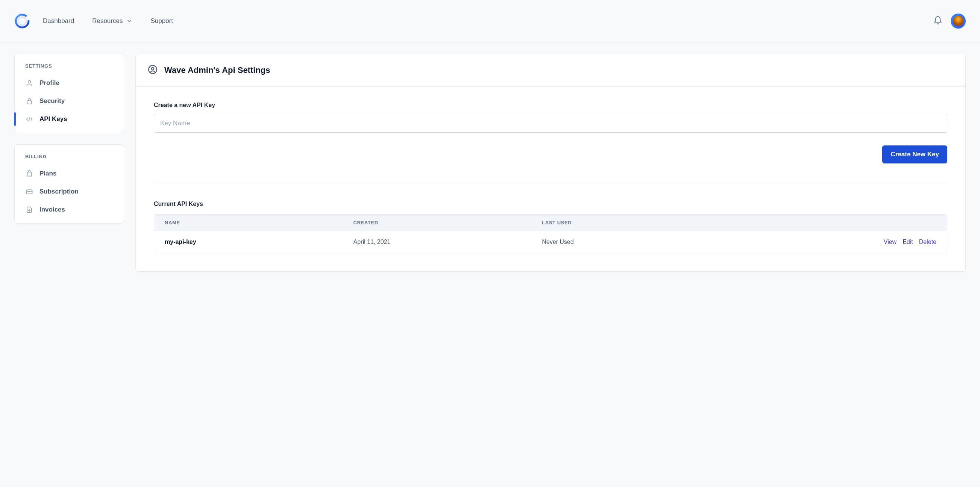  What do you see at coordinates (69, 68) in the screenshot?
I see `sidebar-settings-title: SETTINGS` at bounding box center [69, 68].